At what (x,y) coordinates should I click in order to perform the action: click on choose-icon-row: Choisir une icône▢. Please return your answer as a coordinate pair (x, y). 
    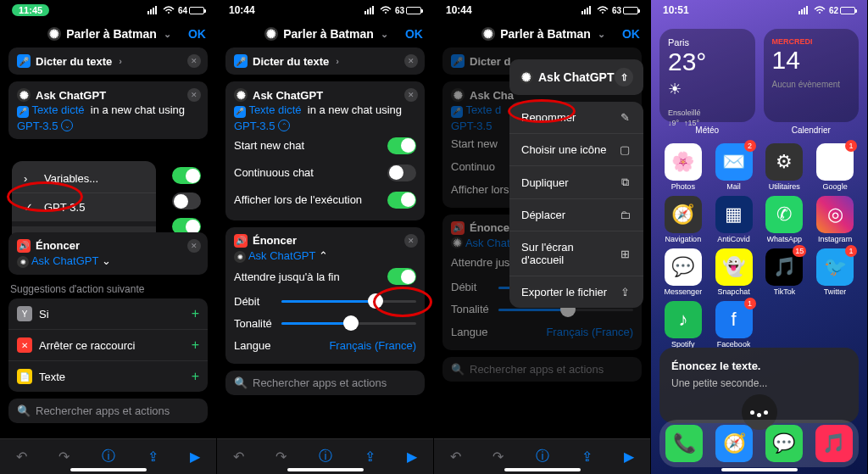
    Looking at the image, I should click on (576, 150).